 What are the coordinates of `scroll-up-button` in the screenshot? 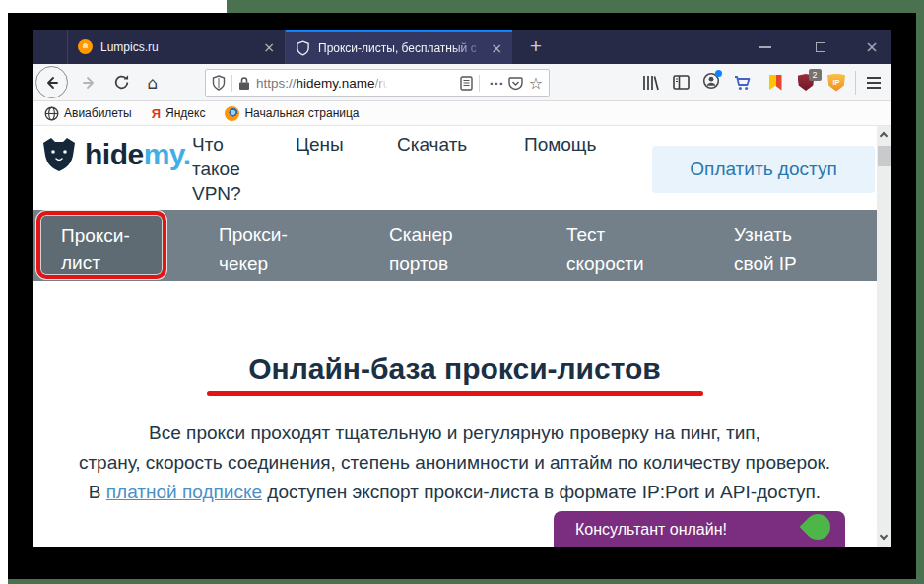 It's located at (885, 136).